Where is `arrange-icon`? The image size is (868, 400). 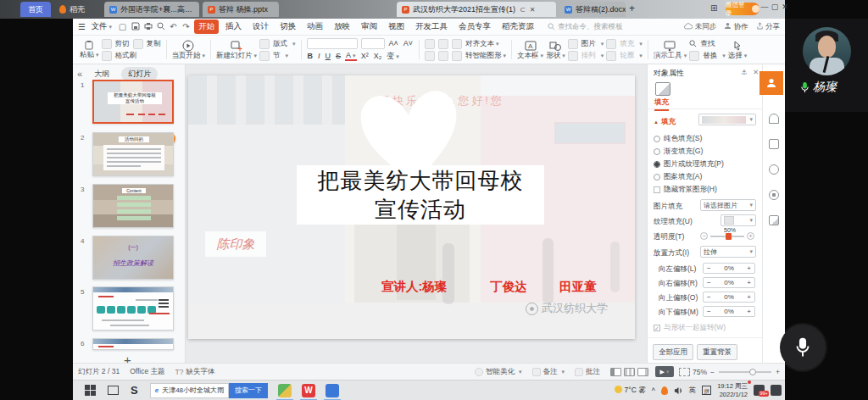 arrange-icon is located at coordinates (573, 56).